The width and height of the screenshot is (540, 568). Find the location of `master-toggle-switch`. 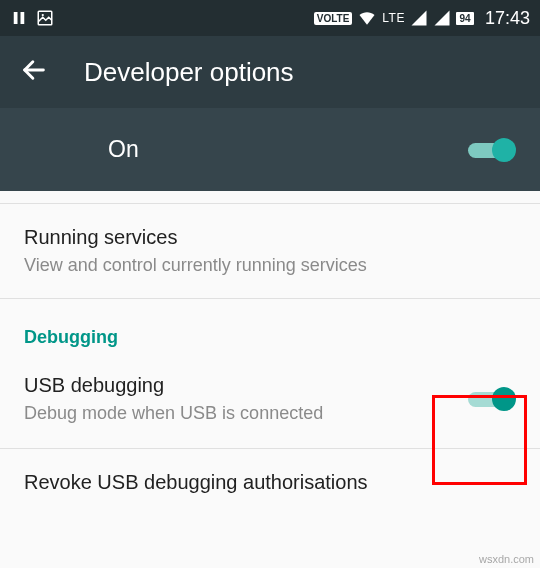

master-toggle-switch is located at coordinates (492, 150).